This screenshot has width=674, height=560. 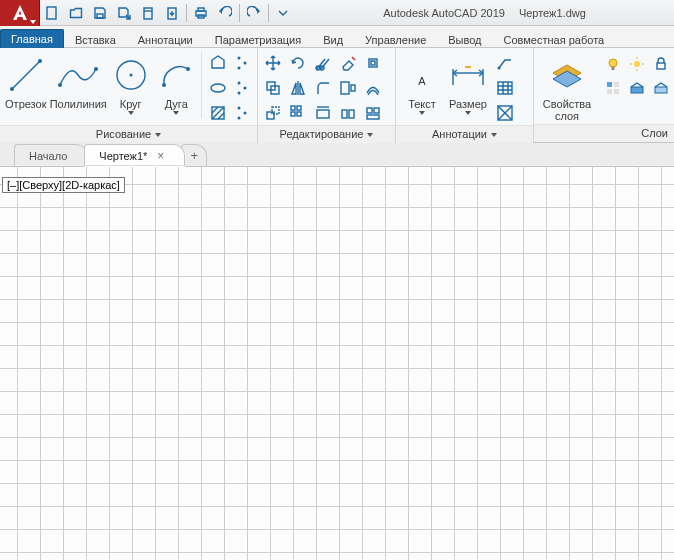 What do you see at coordinates (505, 88) in the screenshot?
I see `table-button` at bounding box center [505, 88].